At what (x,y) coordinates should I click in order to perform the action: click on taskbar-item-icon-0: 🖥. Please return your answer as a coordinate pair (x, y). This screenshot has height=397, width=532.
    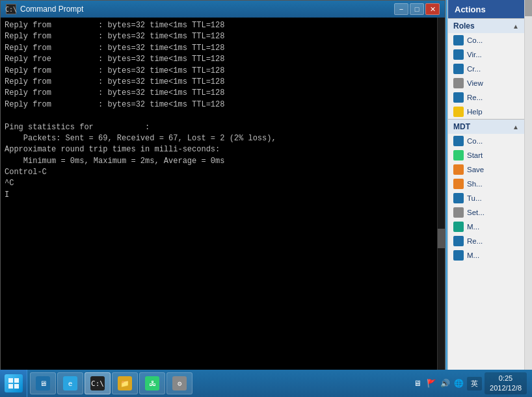
    Looking at the image, I should click on (43, 383).